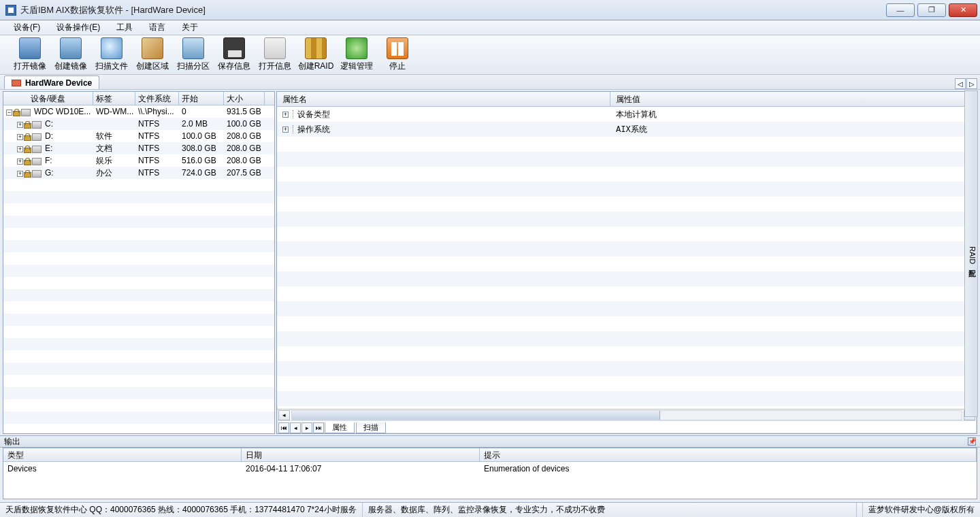  I want to click on tb-scan-files: 扫描文件, so click(112, 54).